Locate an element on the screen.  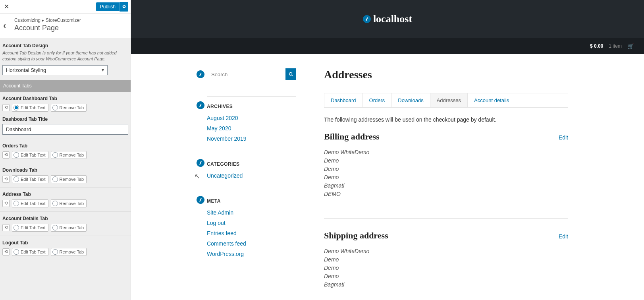
publish-button: Publish is located at coordinates (108, 7).